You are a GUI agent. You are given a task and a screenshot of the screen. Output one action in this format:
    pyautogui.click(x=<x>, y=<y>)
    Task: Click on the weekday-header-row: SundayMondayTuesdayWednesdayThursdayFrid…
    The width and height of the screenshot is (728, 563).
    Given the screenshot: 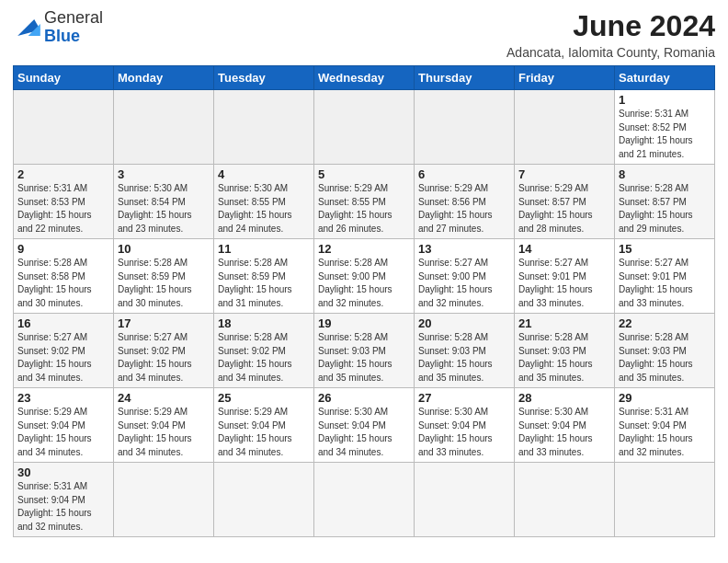 What is the action you would take?
    pyautogui.click(x=364, y=78)
    